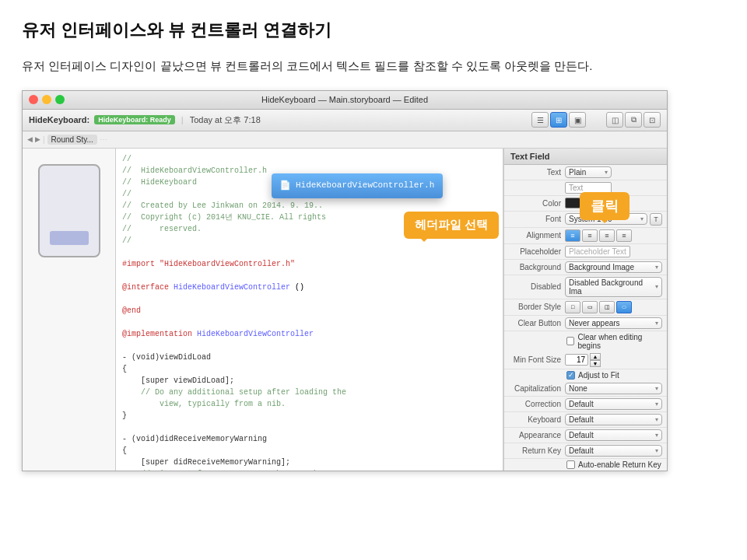 This screenshot has height=560, width=747. What do you see at coordinates (540, 120) in the screenshot?
I see `toolbar-icon-1: ☰` at bounding box center [540, 120].